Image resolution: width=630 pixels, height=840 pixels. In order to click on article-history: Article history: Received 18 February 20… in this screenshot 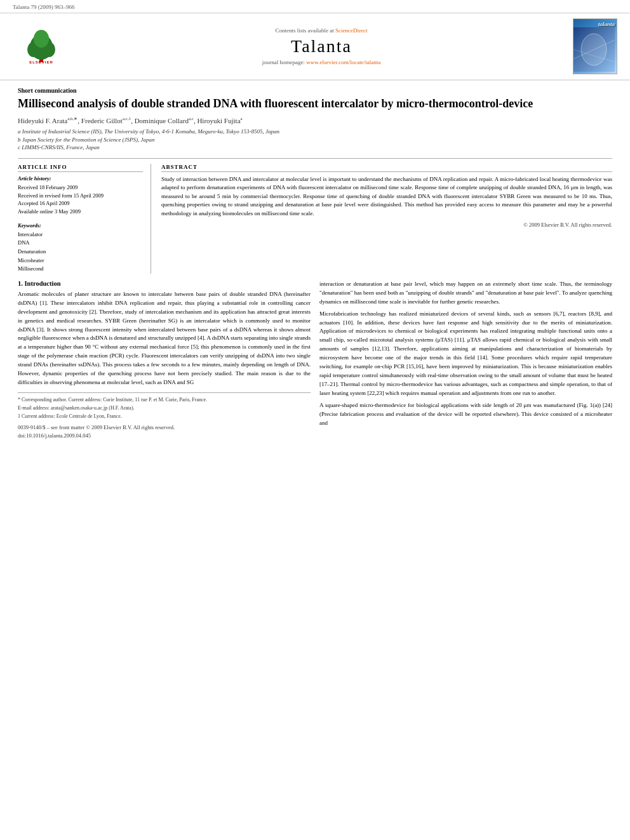, I will do `click(80, 196)`.